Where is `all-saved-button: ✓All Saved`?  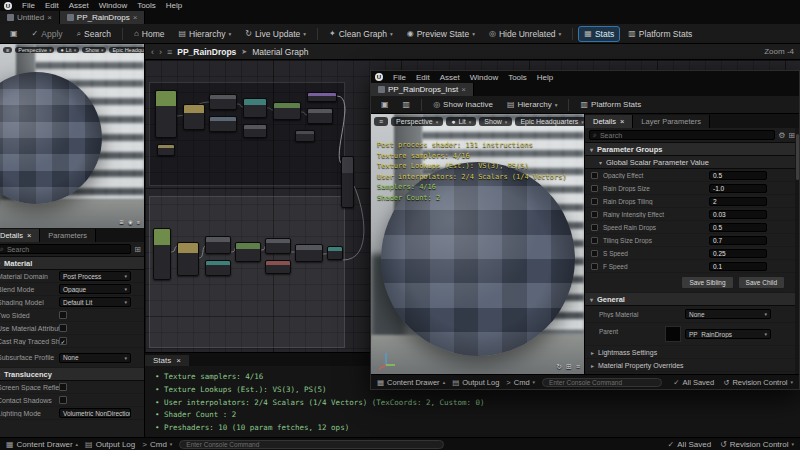
all-saved-button: ✓All Saved is located at coordinates (690, 444).